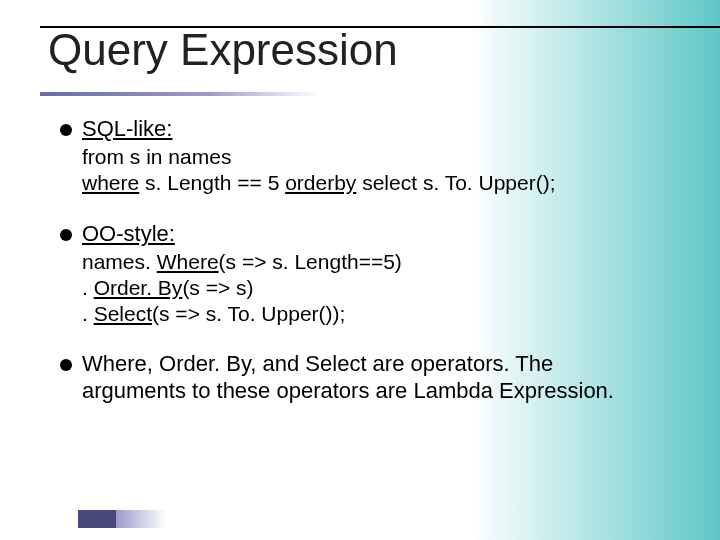  What do you see at coordinates (366, 183) in the screenshot?
I see `code-line: where s. Length == 5 orderby select s. T…` at bounding box center [366, 183].